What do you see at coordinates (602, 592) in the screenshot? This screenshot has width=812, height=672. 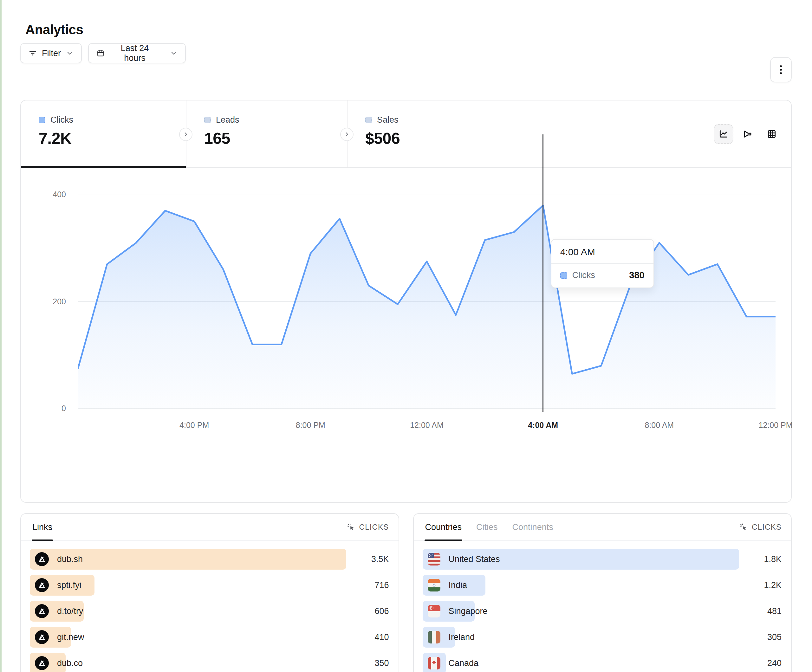 I see `countries-panel: CountriesCitiesContinents CLICKS United …` at bounding box center [602, 592].